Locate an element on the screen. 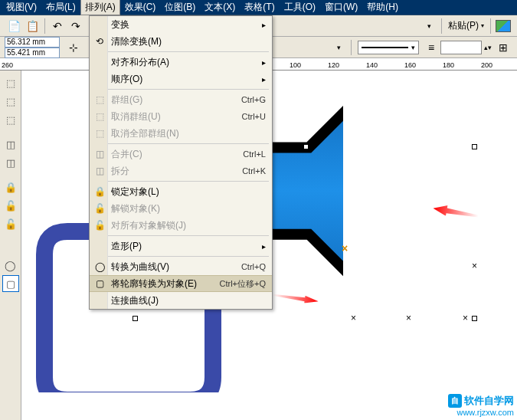  menu-outline-to-object: ▢将轮廓转换为对象(E)Ctrl+位移+Q is located at coordinates (181, 284).